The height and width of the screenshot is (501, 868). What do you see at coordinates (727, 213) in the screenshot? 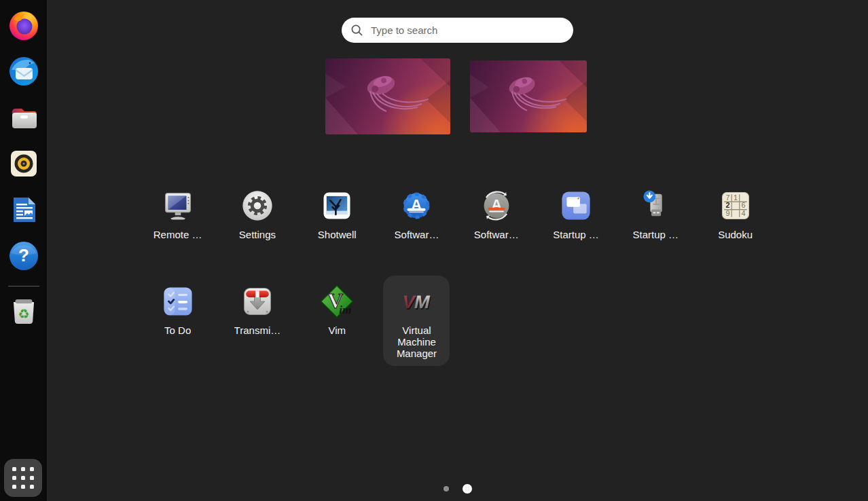
I see `svg-text: 9` at bounding box center [727, 213].